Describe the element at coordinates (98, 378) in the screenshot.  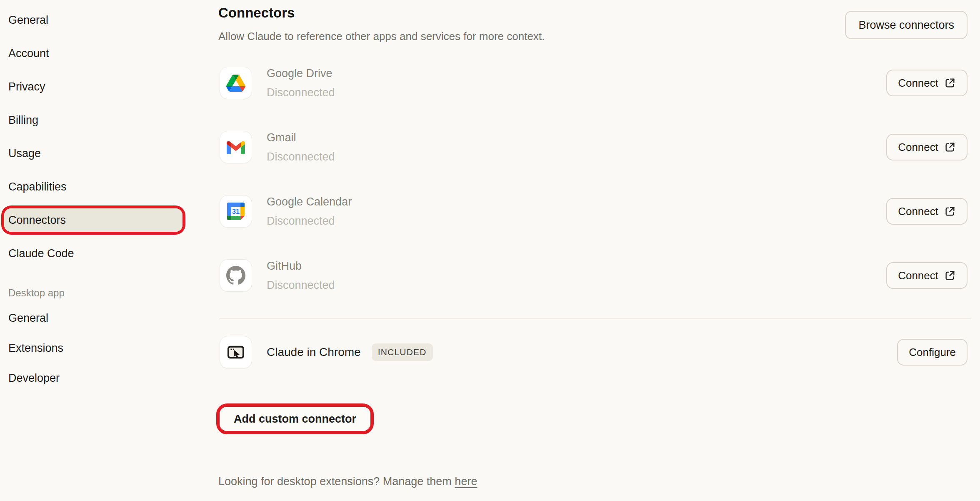
I see `sidebar-item-desktop-developer: Developer` at that location.